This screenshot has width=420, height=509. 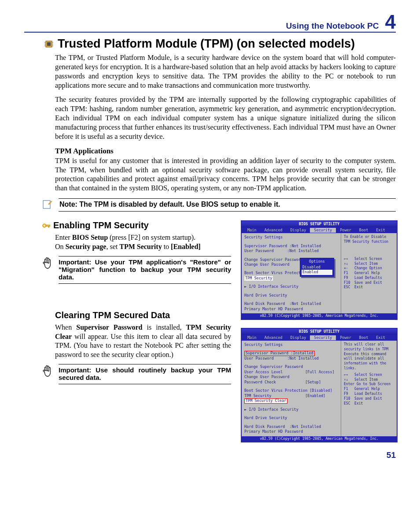 What do you see at coordinates (143, 242) in the screenshot?
I see `enabling-tpm-instructions: Enter BIOS Setup (press [F2] on system s…` at bounding box center [143, 242].